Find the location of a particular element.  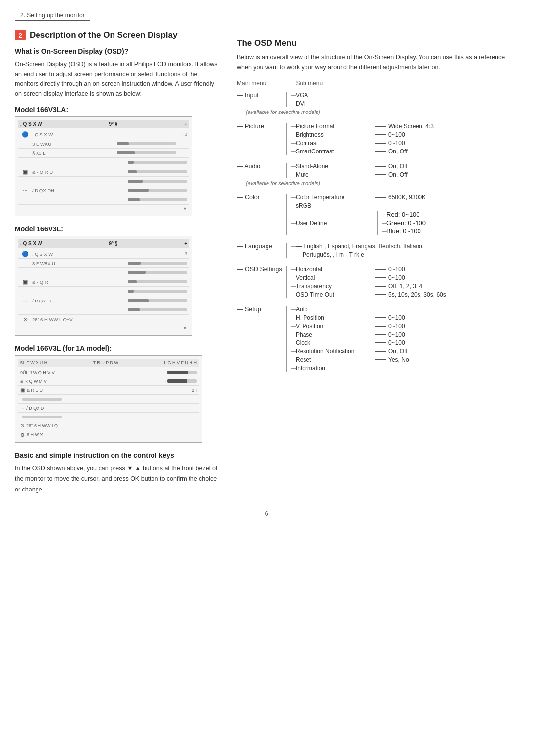

model3-section: Model 166V3L (for 1A model): 5L F W X U … is located at coordinates (118, 394).